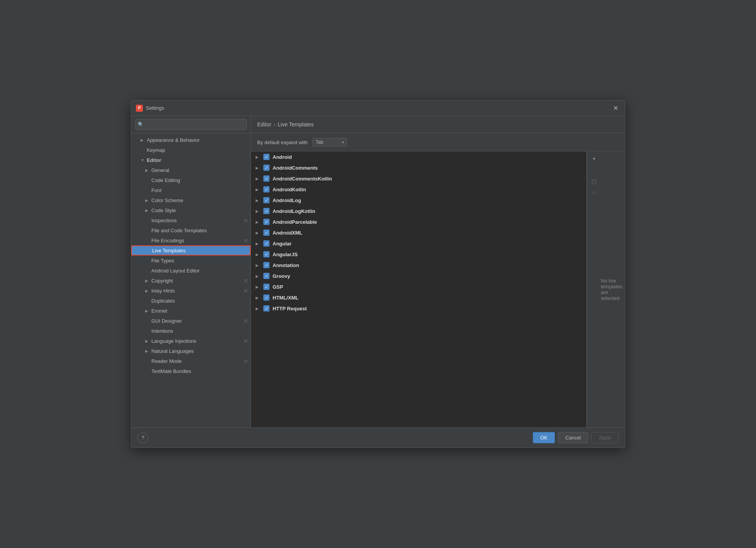 This screenshot has width=756, height=548. What do you see at coordinates (594, 182) in the screenshot?
I see `copy-template-button` at bounding box center [594, 182].